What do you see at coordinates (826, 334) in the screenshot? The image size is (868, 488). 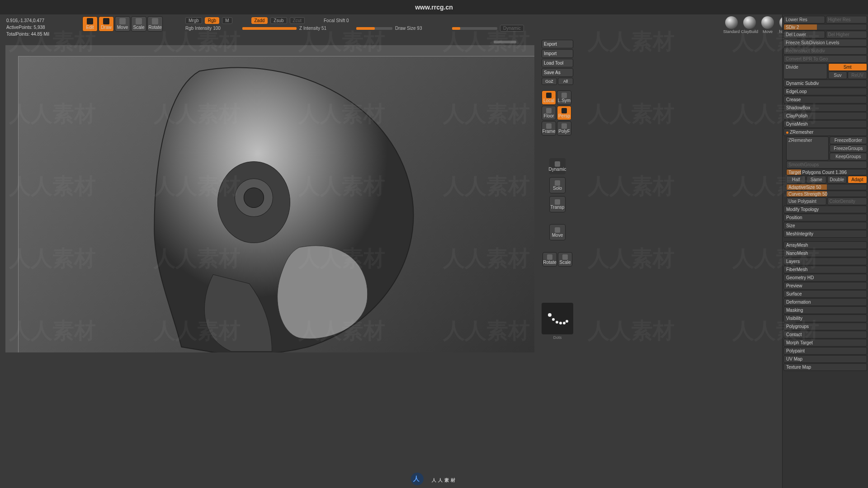 I see `section-contact: Contact` at bounding box center [826, 334].